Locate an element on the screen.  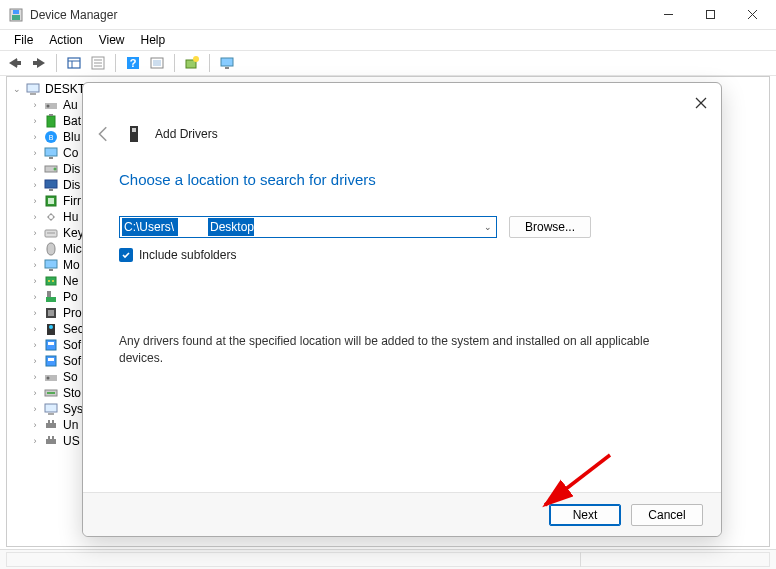
tree-item-label: Co is located at coordinates (70, 153).